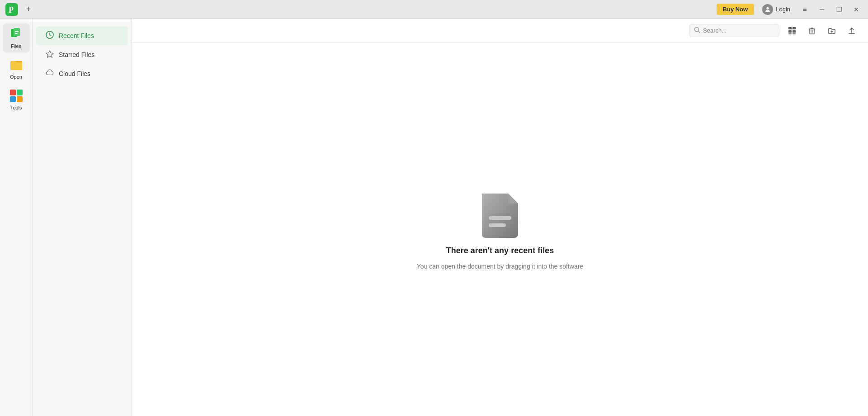 The width and height of the screenshot is (868, 416). What do you see at coordinates (16, 217) in the screenshot?
I see `icon-sidebar: Files Open Tools` at bounding box center [16, 217].